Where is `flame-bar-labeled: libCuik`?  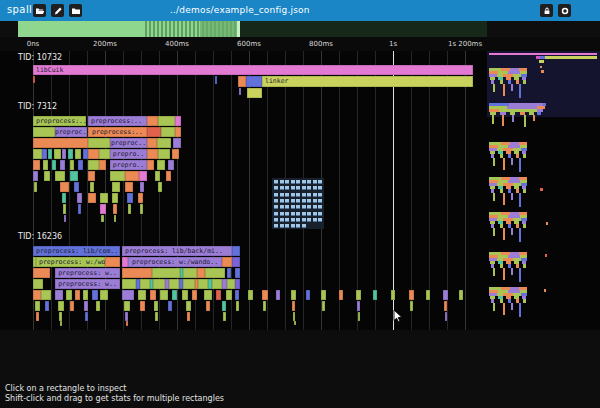
flame-bar-labeled: libCuik is located at coordinates (253, 70).